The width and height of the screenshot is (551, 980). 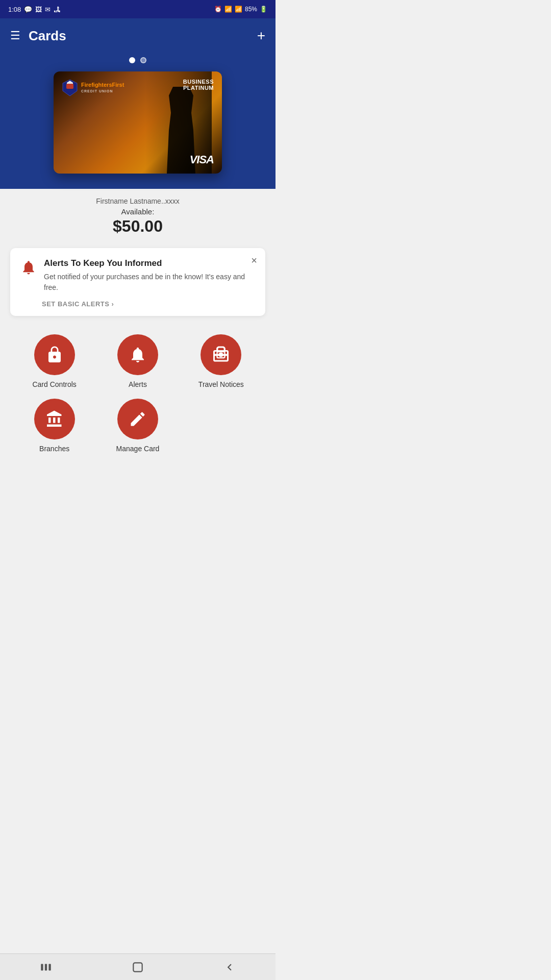 What do you see at coordinates (138, 355) in the screenshot?
I see `alerts-icon-circle` at bounding box center [138, 355].